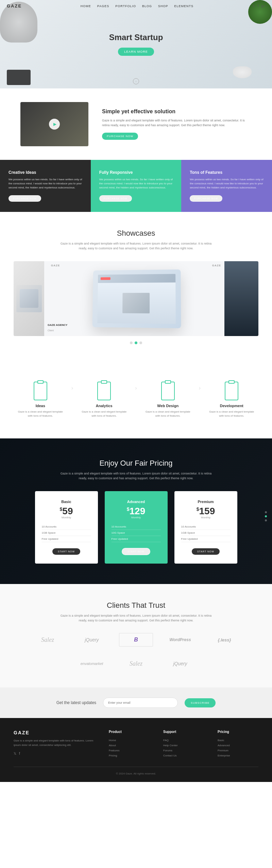  What do you see at coordinates (184, 756) in the screenshot?
I see `footer-link-contact: Contact Us` at bounding box center [184, 756].